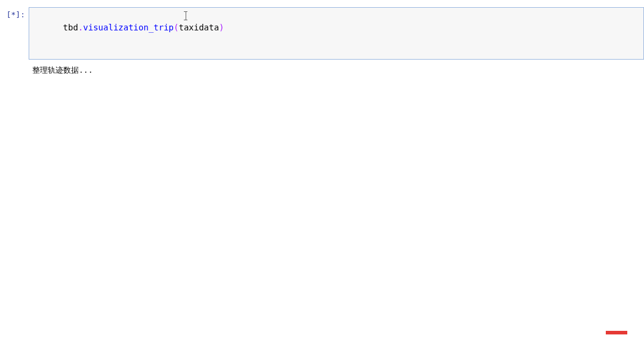 The width and height of the screenshot is (644, 338). I want to click on code-input-area: tbd.visualization_trip(taxidata), so click(337, 33).